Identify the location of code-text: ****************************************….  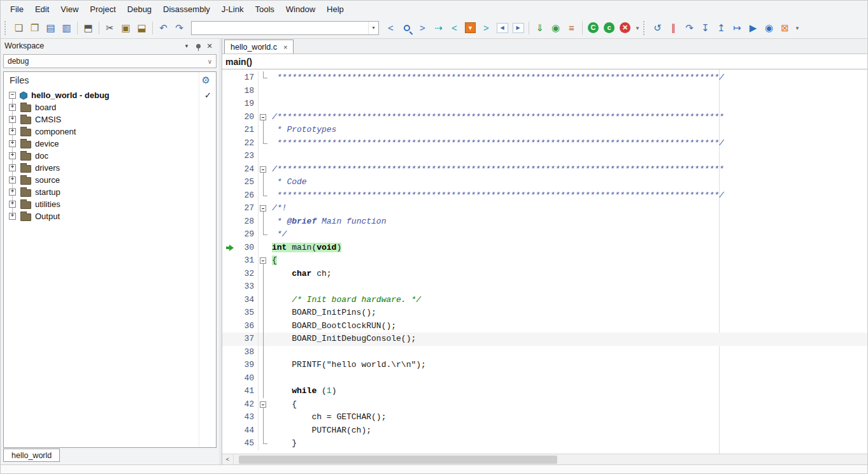
(568, 144).